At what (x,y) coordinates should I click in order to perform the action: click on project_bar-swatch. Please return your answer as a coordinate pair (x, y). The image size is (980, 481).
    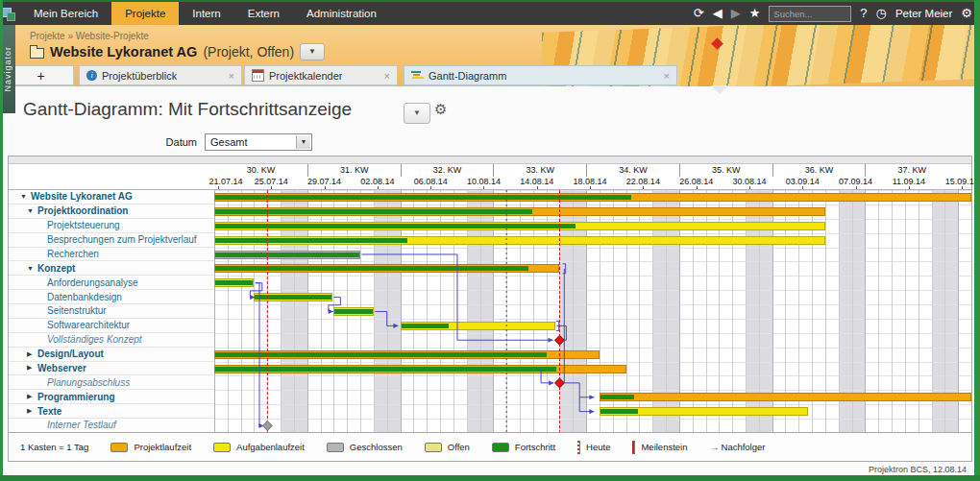
    Looking at the image, I should click on (119, 447).